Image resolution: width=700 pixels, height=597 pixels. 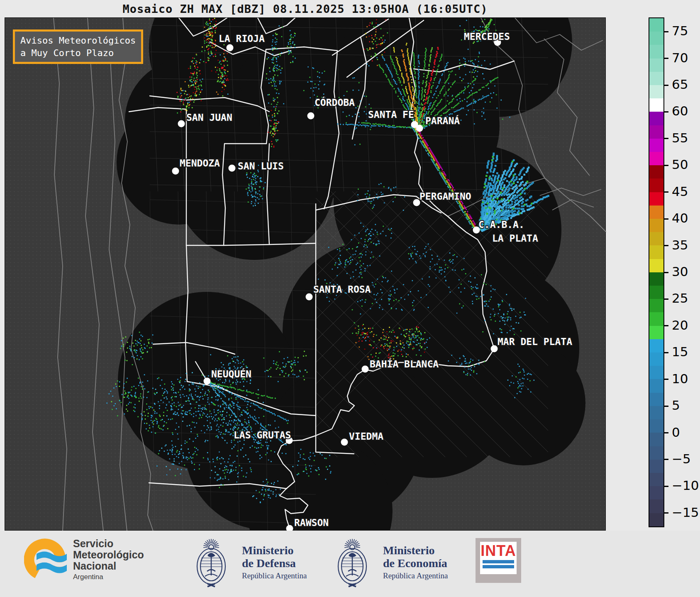 What do you see at coordinates (84, 560) in the screenshot?
I see `smn-logo: Servicio Meteorológico Nacional Argentin…` at bounding box center [84, 560].